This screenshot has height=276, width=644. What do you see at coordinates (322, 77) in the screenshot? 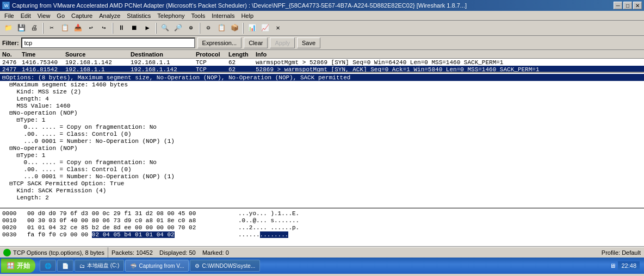
I see `detail-line: ⊟ Options: (8 bytes), Maximum segment si…` at bounding box center [322, 77].